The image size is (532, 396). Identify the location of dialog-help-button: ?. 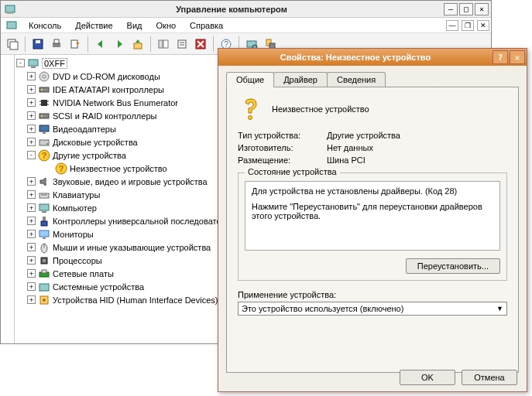
(500, 57).